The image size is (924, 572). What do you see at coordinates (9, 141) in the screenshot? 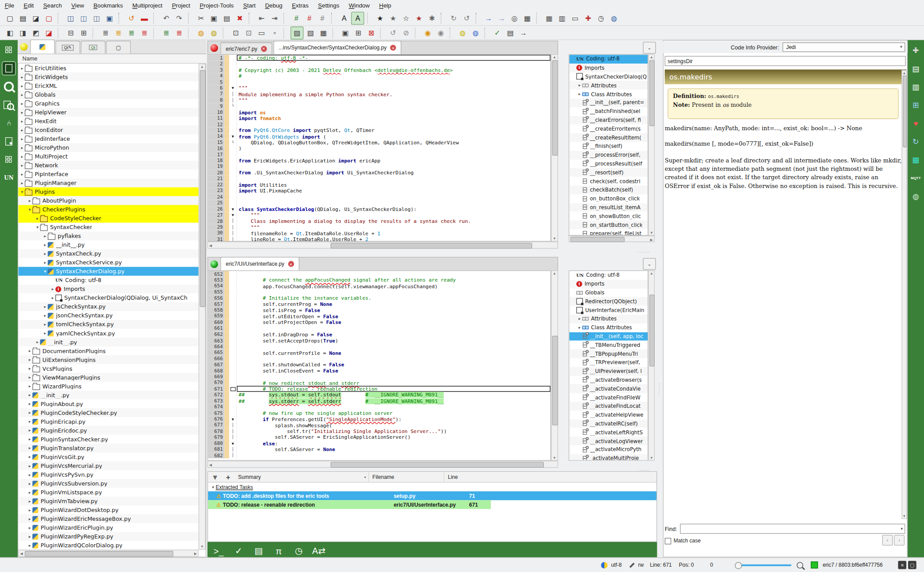
I see `template-viewer-icon: ✱` at bounding box center [9, 141].